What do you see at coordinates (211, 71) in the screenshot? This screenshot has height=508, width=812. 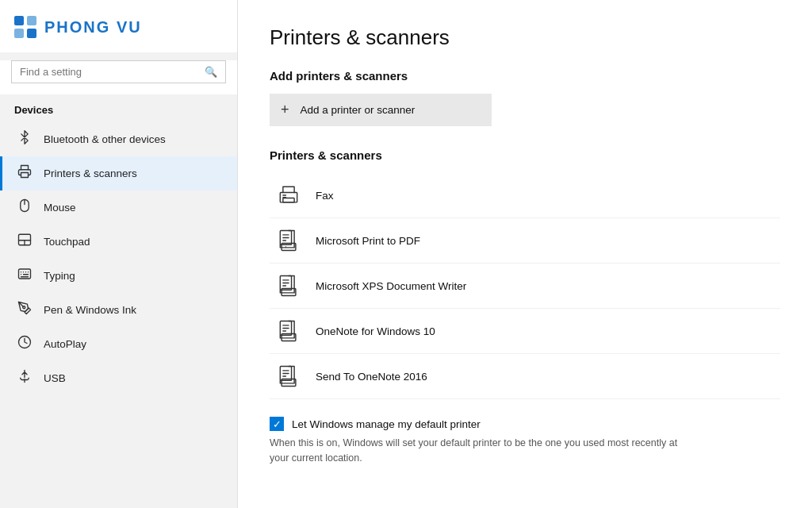 I see `search-icon: 🔍` at bounding box center [211, 71].